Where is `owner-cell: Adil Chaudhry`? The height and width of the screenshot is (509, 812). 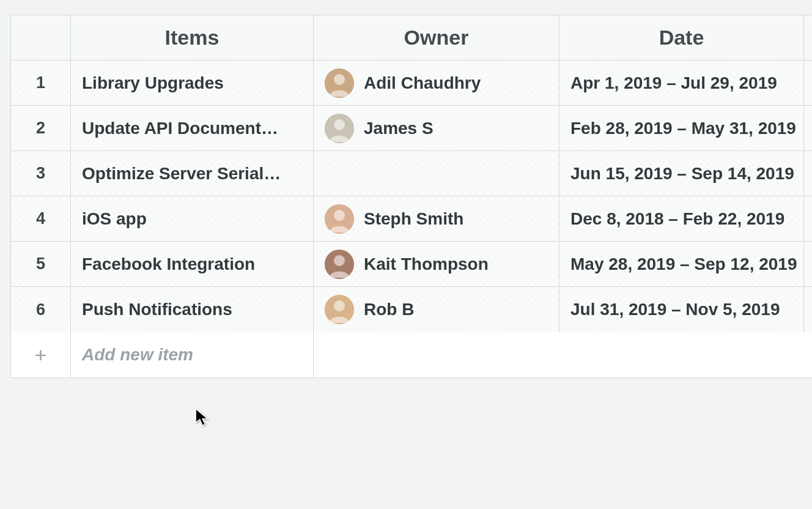
owner-cell: Adil Chaudhry is located at coordinates (437, 83).